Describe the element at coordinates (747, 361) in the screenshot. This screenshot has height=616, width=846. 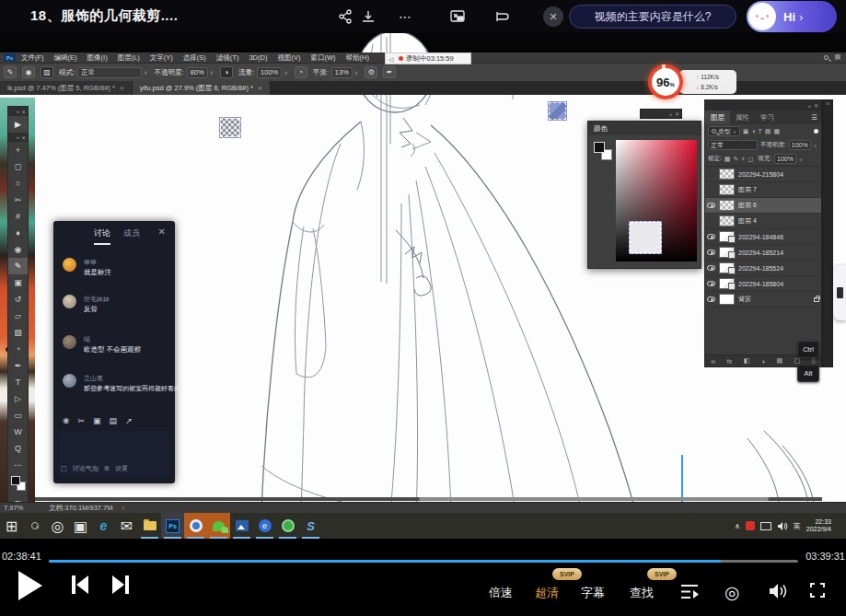
I see `layer-mask-icon: ◧` at that location.